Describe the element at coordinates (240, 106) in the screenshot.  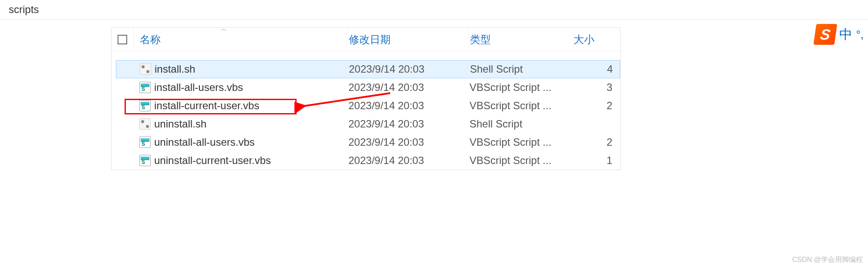
I see `file-name-cell: install-current-user.vbs` at that location.